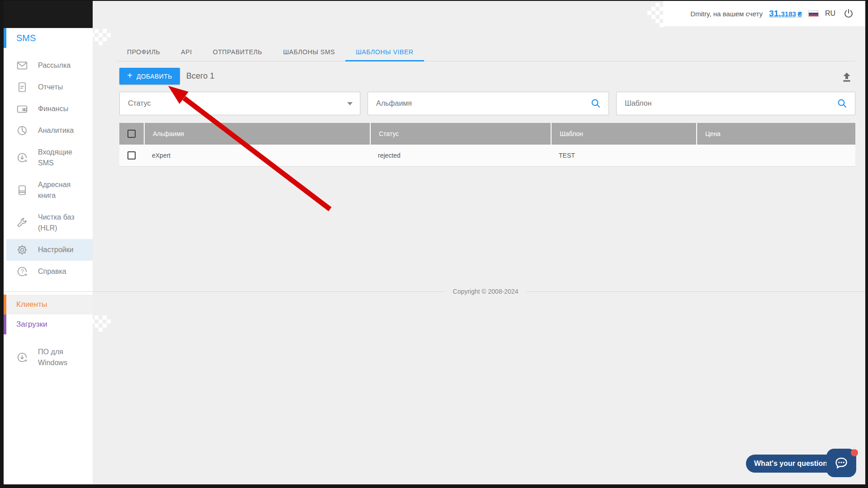 The height and width of the screenshot is (488, 868). I want to click on export-button, so click(847, 77).